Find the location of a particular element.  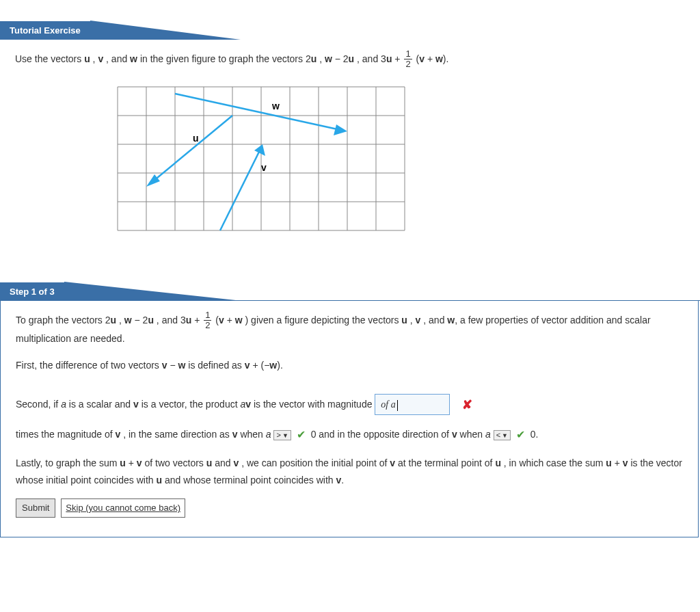

text: − 2 is located at coordinates (142, 319).